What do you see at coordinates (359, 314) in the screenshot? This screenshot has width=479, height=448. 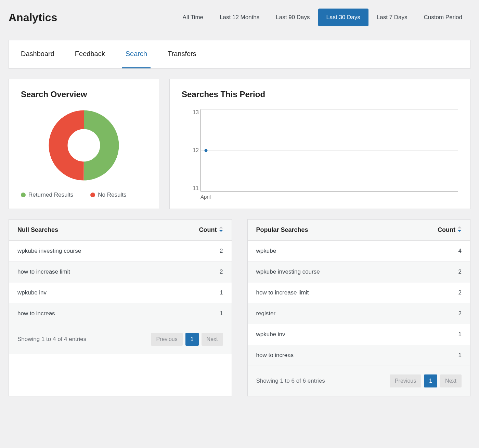 I see `table-row: register2` at bounding box center [359, 314].